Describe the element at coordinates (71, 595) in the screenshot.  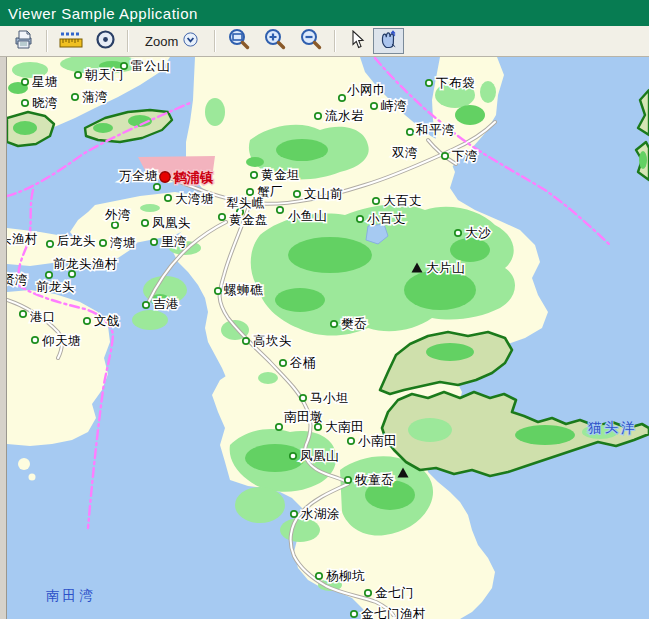
I see `map-place-label: 南田湾` at that location.